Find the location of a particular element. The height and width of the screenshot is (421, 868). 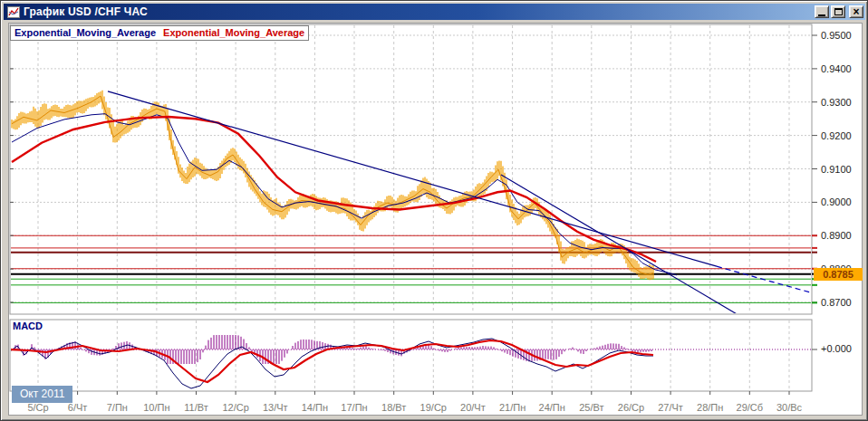

date-label: 26/Ср is located at coordinates (631, 407).